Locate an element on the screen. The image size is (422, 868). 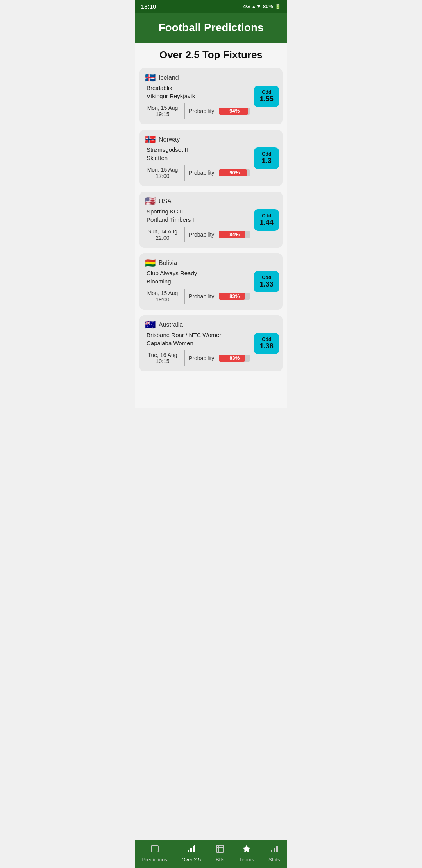
odd-value: 1.33 is located at coordinates (266, 285).